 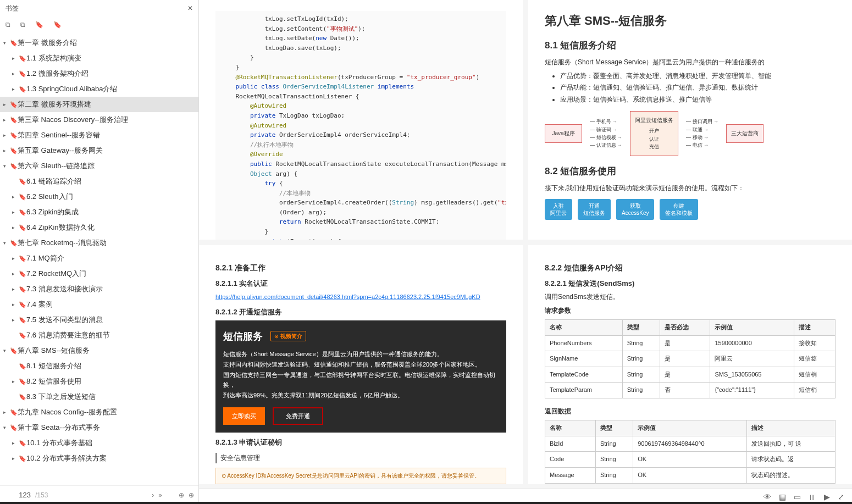 What do you see at coordinates (690, 209) in the screenshot?
I see `process-steps: 入驻阿里云开通短信服务获取AccessKey创建签名和模板` at bounding box center [690, 209].